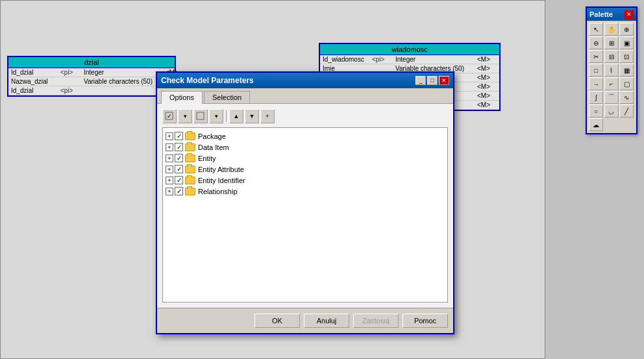 The width and height of the screenshot is (644, 359). Describe the element at coordinates (201, 116) in the screenshot. I see `uncheck-all-button` at that location.